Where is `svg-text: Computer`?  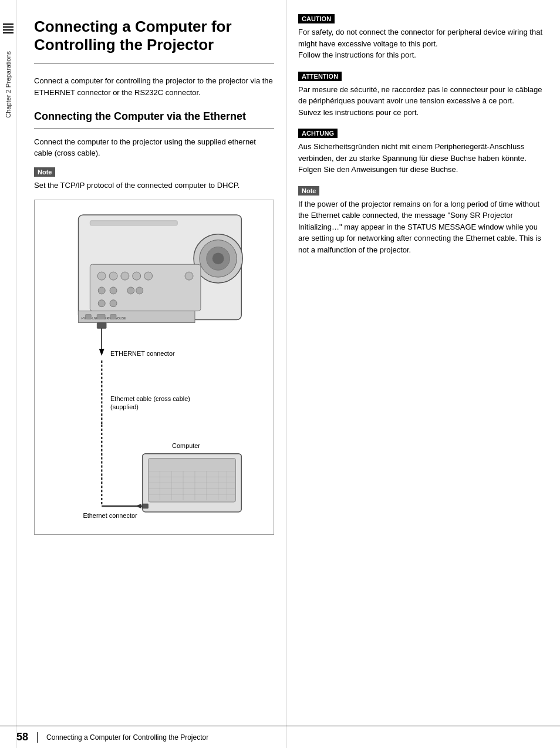 svg-text: Computer is located at coordinates (186, 446).